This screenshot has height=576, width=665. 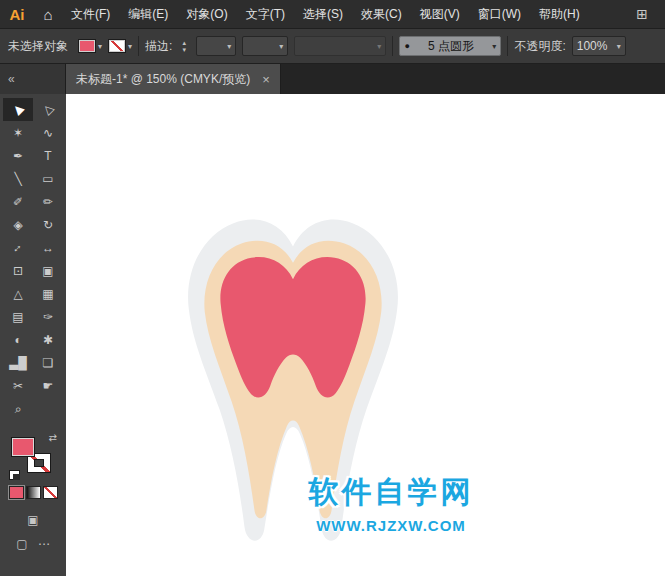 What do you see at coordinates (216, 46) in the screenshot?
I see `stroke-weight-select: ▾` at bounding box center [216, 46].